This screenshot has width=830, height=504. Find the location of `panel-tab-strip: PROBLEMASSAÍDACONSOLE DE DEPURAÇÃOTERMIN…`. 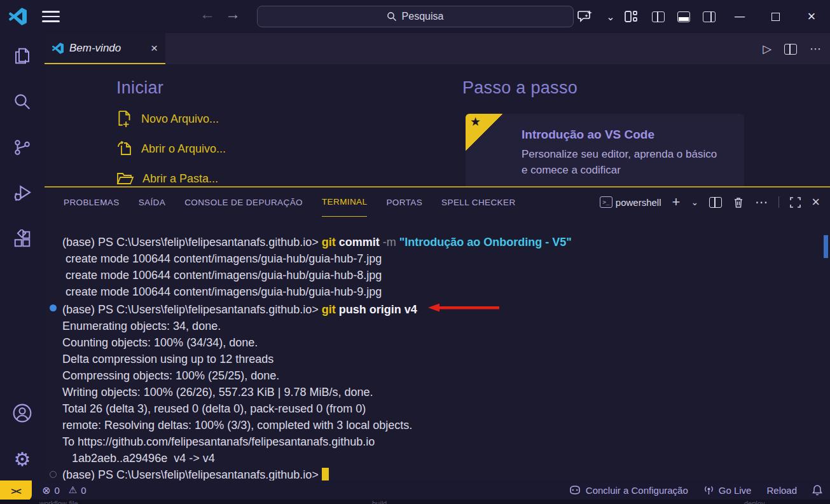

panel-tab-strip: PROBLEMASSAÍDACONSOLE DE DEPURAÇÃOTERMIN… is located at coordinates (290, 202).